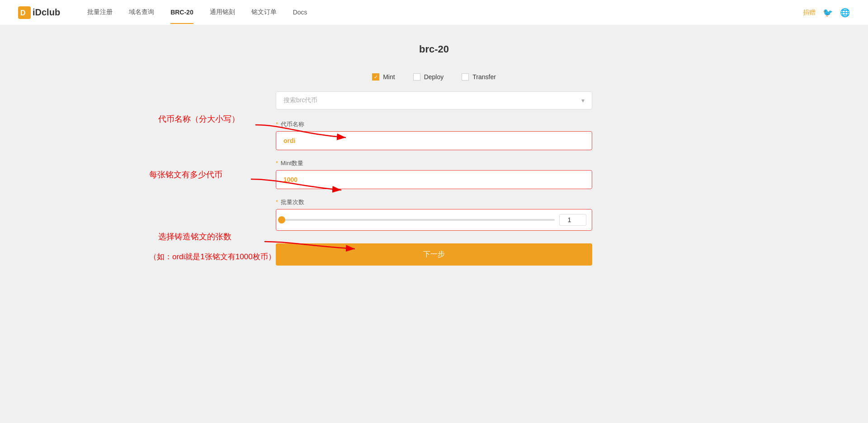  Describe the element at coordinates (212, 257) in the screenshot. I see `annotation-batch-count-detail: （如：ordi就是1张铭文有1000枚币）` at that location.